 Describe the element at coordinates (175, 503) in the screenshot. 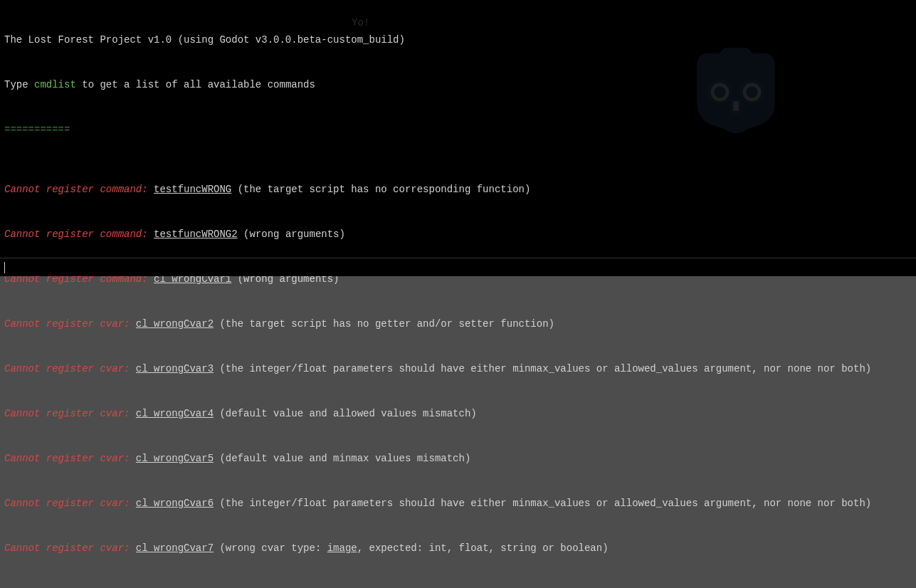

I see `error-name: cl_wrongCvar6` at that location.